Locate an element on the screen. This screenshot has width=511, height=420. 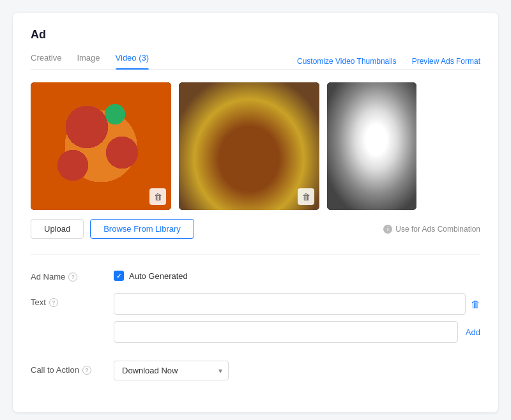
tab-video: Video (3) is located at coordinates (133, 61).